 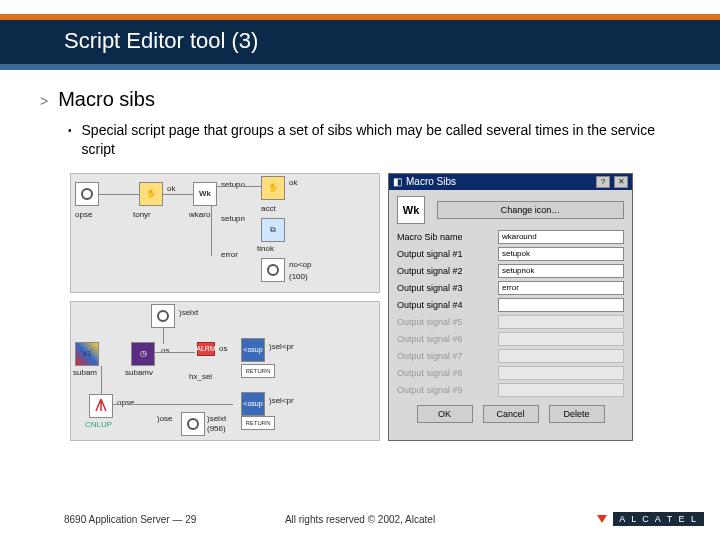 What do you see at coordinates (258, 371) in the screenshot?
I see `sib-return1: RETURN` at bounding box center [258, 371].